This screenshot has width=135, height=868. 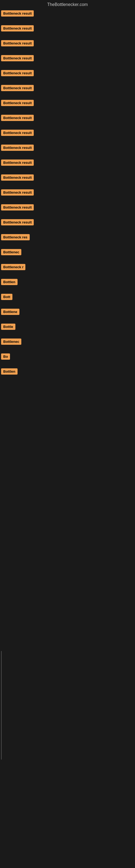 What do you see at coordinates (5, 356) in the screenshot?
I see `bottleneck-badge: Bo` at bounding box center [5, 356].